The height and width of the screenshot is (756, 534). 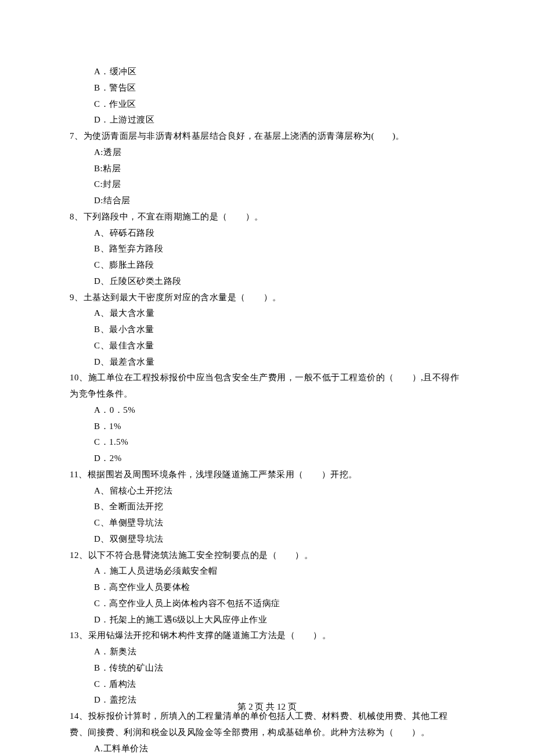 I want to click on q11-option-b: B、全断面法开挖, so click(x=267, y=507).